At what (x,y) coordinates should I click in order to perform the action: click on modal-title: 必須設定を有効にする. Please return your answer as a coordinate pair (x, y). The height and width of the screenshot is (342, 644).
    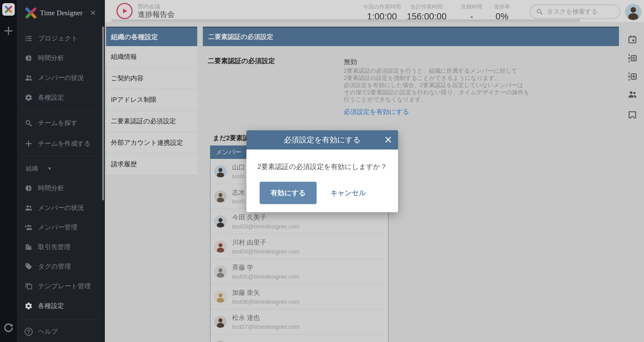
    Looking at the image, I should click on (322, 140).